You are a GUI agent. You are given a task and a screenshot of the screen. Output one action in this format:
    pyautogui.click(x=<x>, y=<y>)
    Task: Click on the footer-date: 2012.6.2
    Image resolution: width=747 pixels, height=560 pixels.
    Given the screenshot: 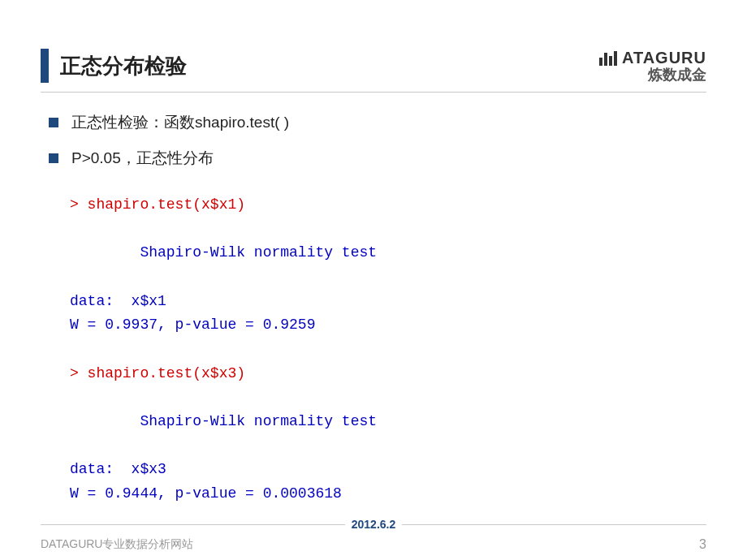 What is the action you would take?
    pyautogui.click(x=374, y=524)
    